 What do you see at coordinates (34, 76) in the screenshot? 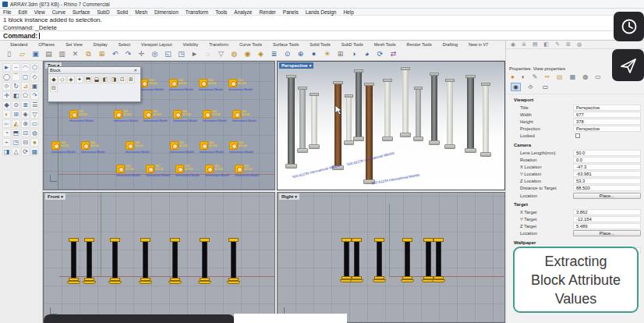
I see `tool-palette-icon: ◇` at bounding box center [34, 76].